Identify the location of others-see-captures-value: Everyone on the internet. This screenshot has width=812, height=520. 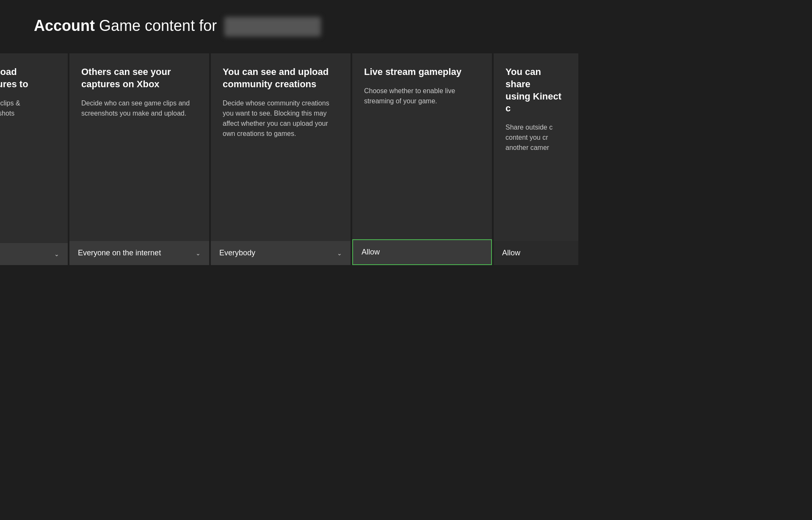
(119, 253).